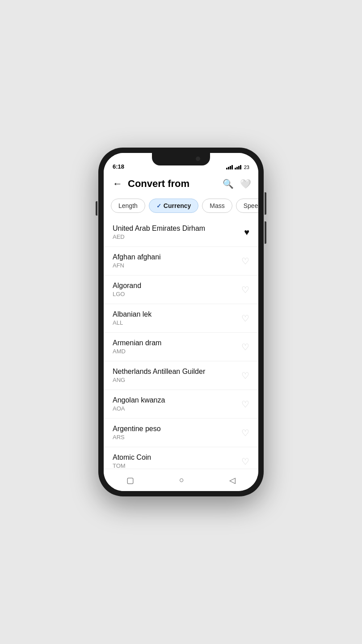  What do you see at coordinates (247, 233) in the screenshot?
I see `favorite-button: ♥` at bounding box center [247, 233].